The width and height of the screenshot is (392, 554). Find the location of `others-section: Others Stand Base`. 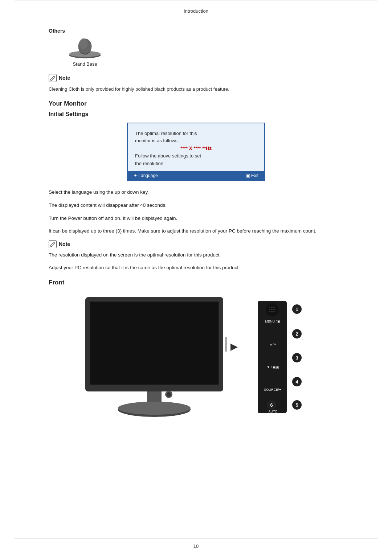

others-section: Others Stand Base is located at coordinates (196, 47).